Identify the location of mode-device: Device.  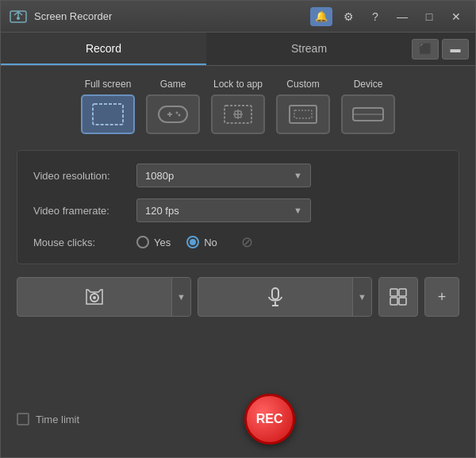
(368, 106).